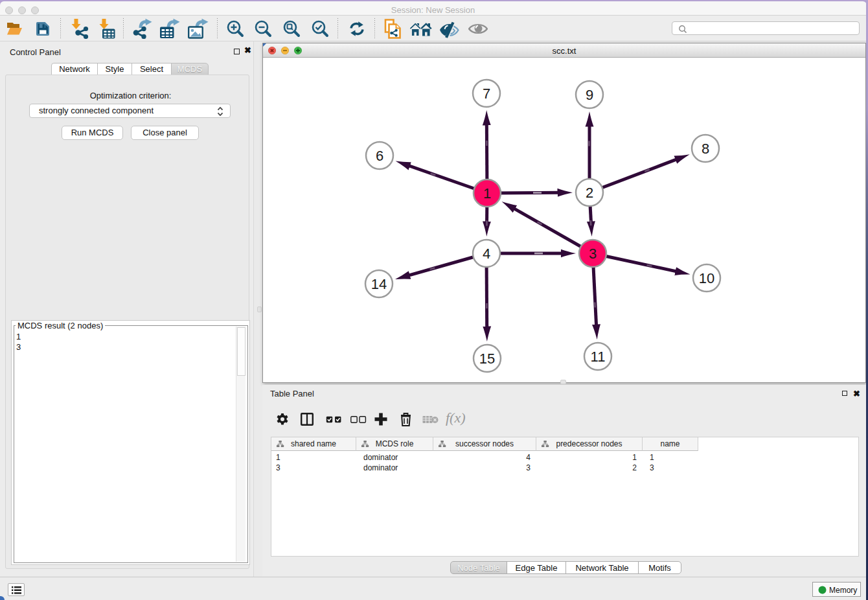  I want to click on svg-text: 11, so click(599, 356).